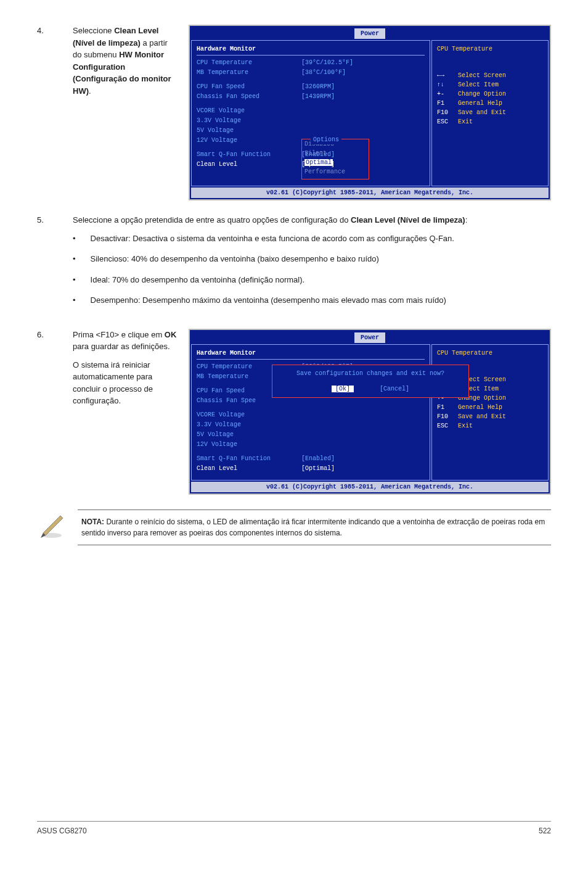  What do you see at coordinates (49, 265) in the screenshot?
I see `step-number: 5.` at bounding box center [49, 265].